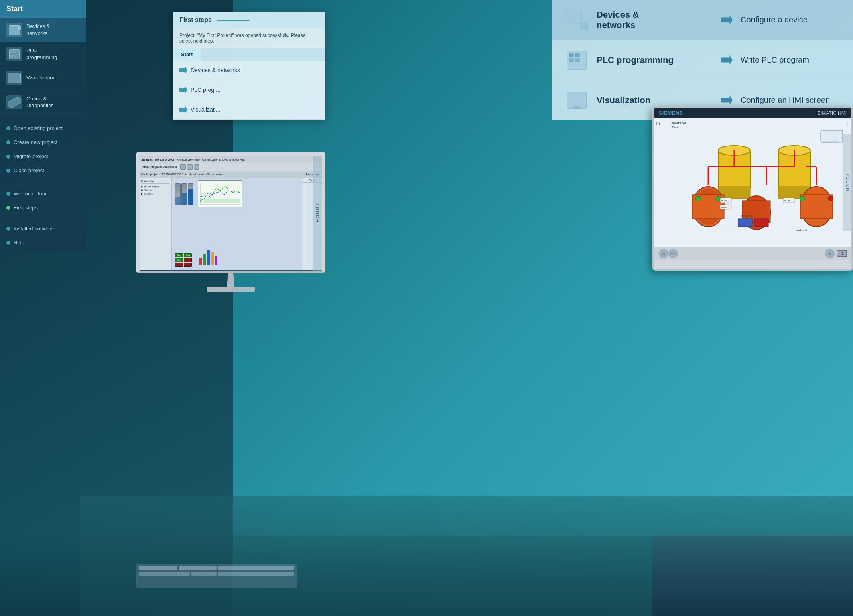  I want to click on rp-row-plc: PLC programming Write PLC program, so click(703, 60).